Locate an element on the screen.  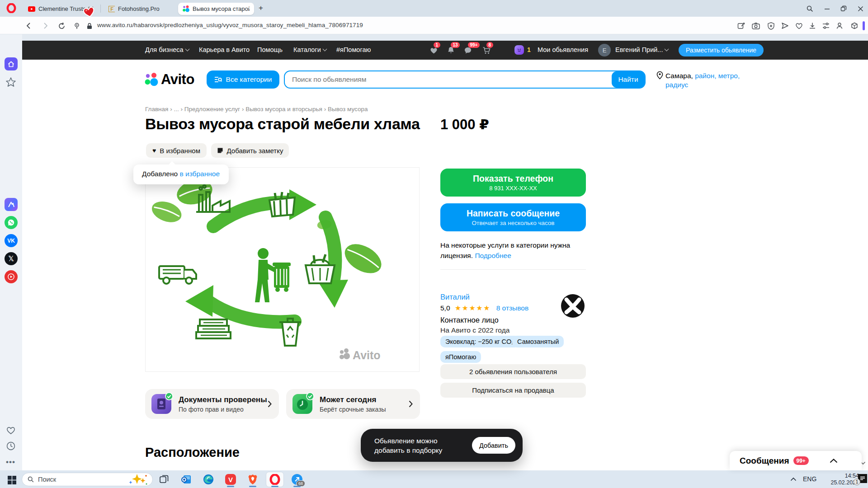
clock: 14:54 25.02.2026 is located at coordinates (841, 479).